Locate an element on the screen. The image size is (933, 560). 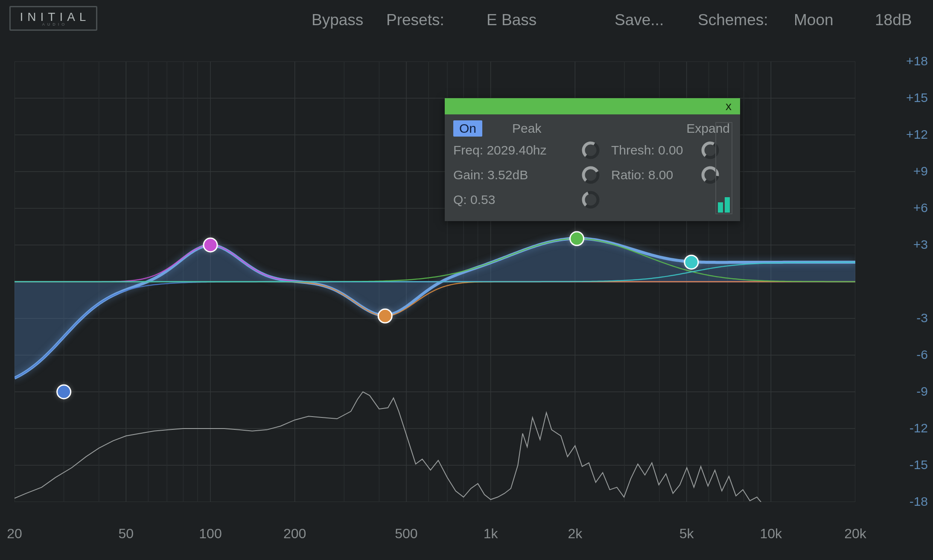
brand-logo: INITIAL AUDIO is located at coordinates (53, 18).